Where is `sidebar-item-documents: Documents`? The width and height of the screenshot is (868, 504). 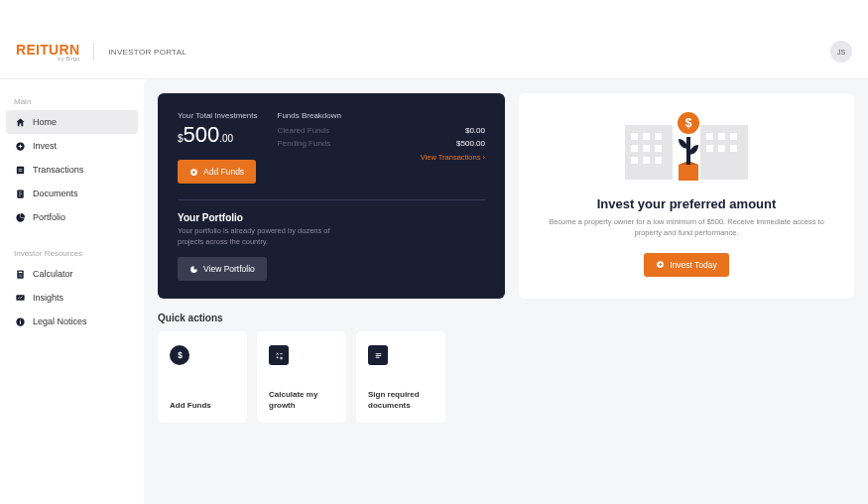
sidebar-item-documents: Documents is located at coordinates (71, 193).